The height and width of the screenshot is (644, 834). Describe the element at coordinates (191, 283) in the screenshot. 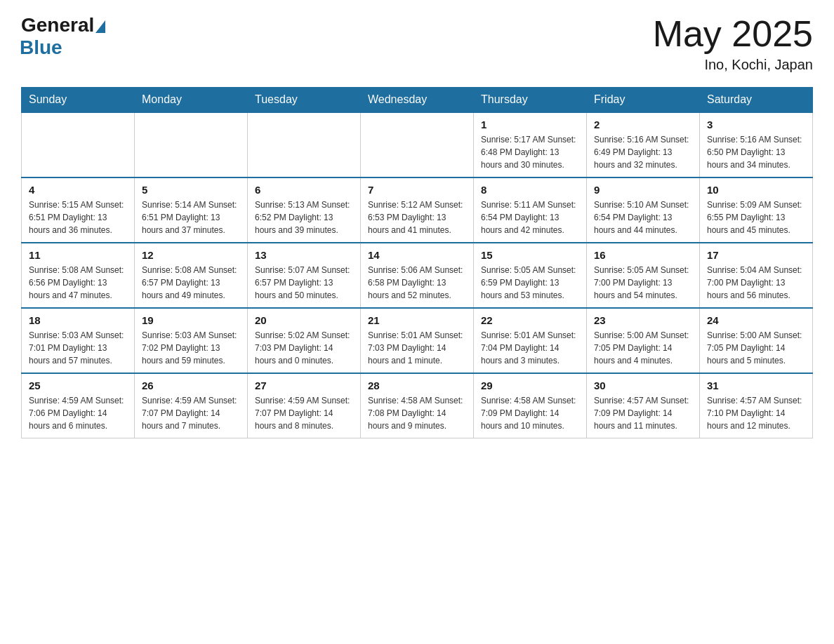

I see `day-info: Sunrise: 5:08 AM Sunset: 6:57 PM Dayligh…` at that location.